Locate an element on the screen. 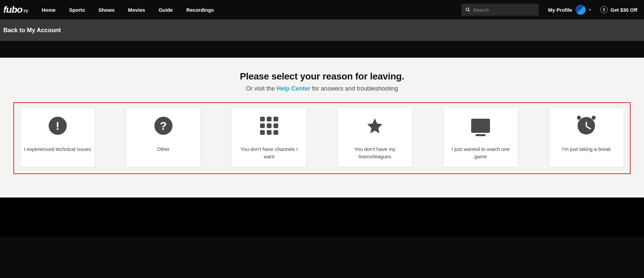 The width and height of the screenshot is (644, 278). card-one-game: I just wanted to watch one game is located at coordinates (481, 137).